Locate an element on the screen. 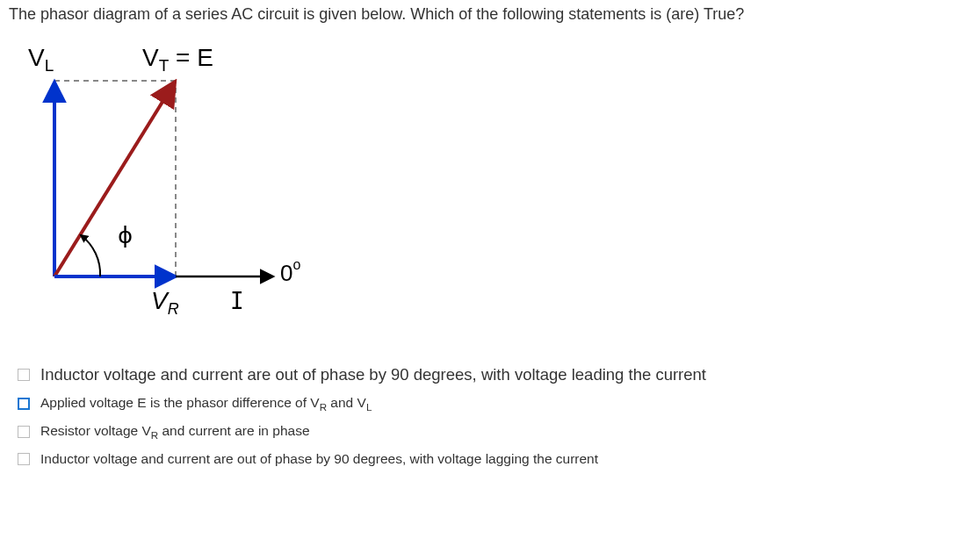 Image resolution: width=960 pixels, height=560 pixels. label-vt: VT = E is located at coordinates (177, 60).